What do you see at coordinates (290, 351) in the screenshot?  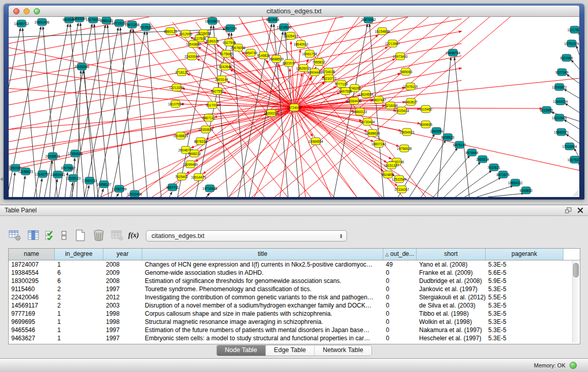 I see `tab-edge-table: Edge Table` at bounding box center [290, 351].